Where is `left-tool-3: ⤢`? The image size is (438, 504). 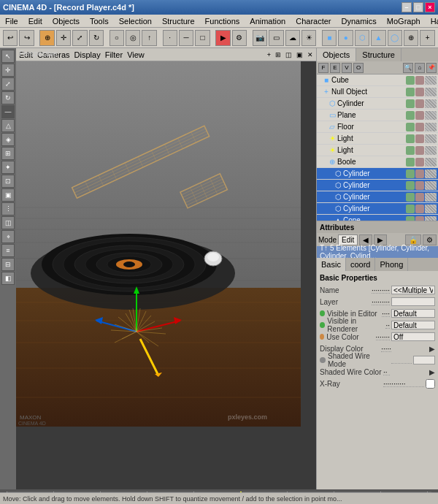 left-tool-3: ⤢ is located at coordinates (8, 84).